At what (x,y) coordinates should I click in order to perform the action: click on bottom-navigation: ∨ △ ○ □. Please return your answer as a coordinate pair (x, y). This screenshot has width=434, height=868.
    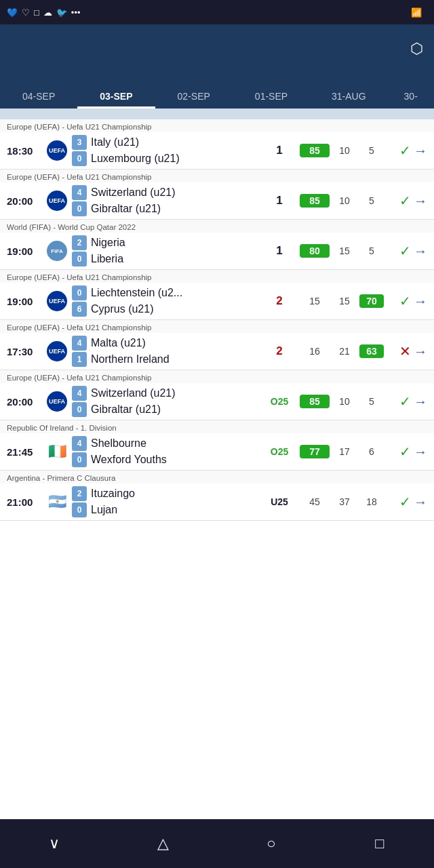
    Looking at the image, I should click on (217, 844).